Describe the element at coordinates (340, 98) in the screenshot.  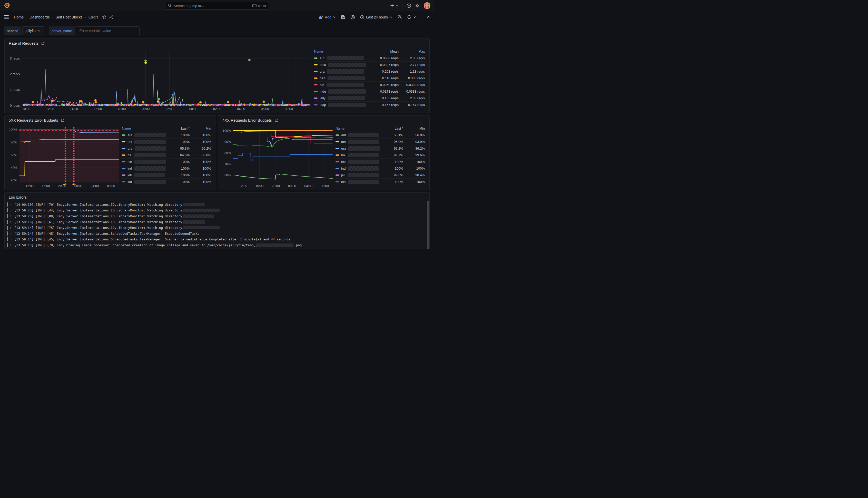
I see `legend-series-name: jelly` at that location.